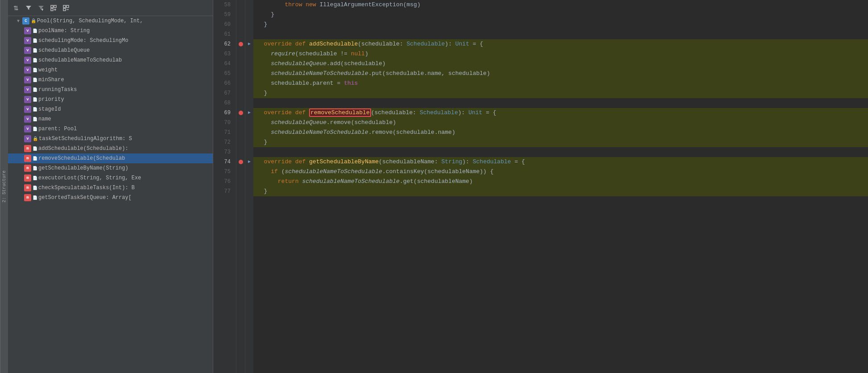 The image size is (868, 373). Describe the element at coordinates (492, 162) in the screenshot. I see `type-schedulable-ret-74: Schedulable` at that location.